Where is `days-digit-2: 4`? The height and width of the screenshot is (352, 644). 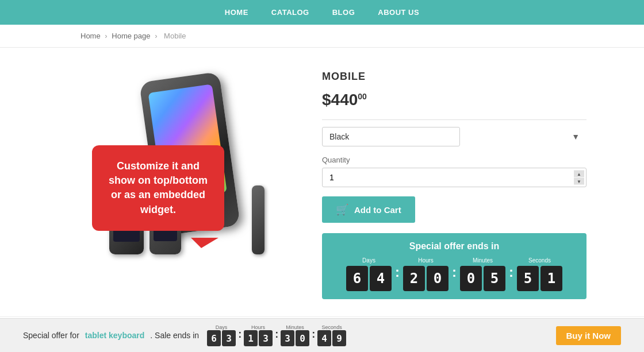
days-digit-2: 4 is located at coordinates (381, 278).